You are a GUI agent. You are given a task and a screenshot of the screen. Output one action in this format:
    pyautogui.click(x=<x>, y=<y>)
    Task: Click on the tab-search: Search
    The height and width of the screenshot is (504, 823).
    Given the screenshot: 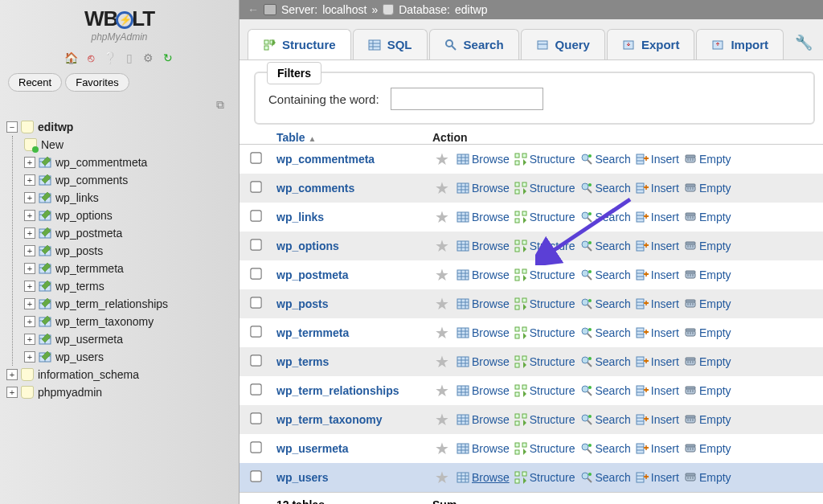 What is the action you would take?
    pyautogui.click(x=474, y=44)
    